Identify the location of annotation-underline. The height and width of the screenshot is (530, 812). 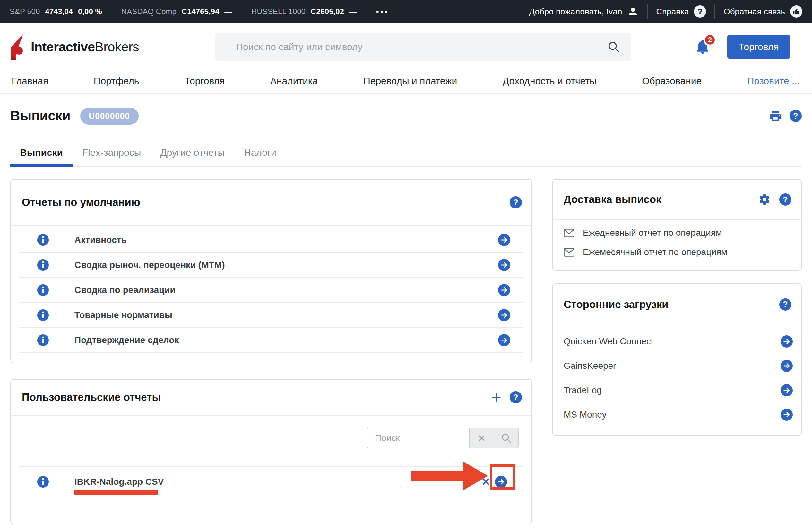
(116, 492).